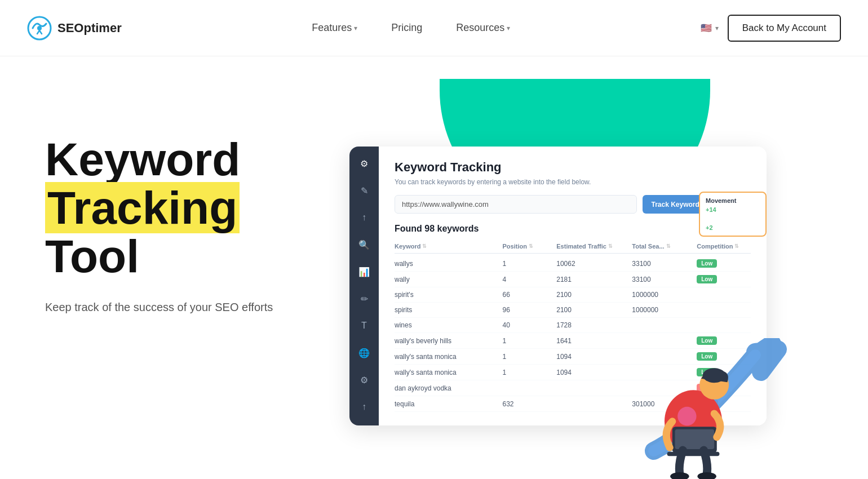  What do you see at coordinates (449, 264) in the screenshot?
I see `cell-keyword: wallys` at bounding box center [449, 264].